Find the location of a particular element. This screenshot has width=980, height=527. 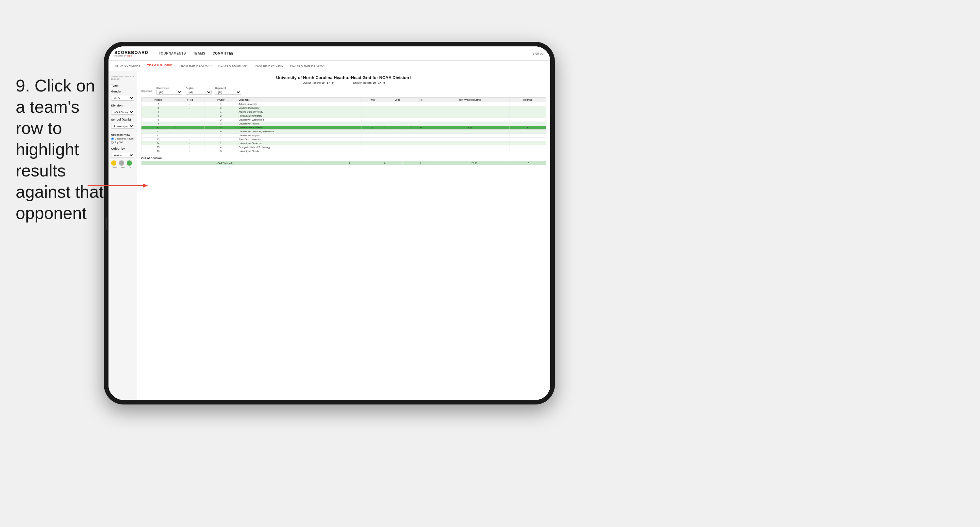

subnav-player-summary: PLAYER SUMMARY is located at coordinates (233, 66).